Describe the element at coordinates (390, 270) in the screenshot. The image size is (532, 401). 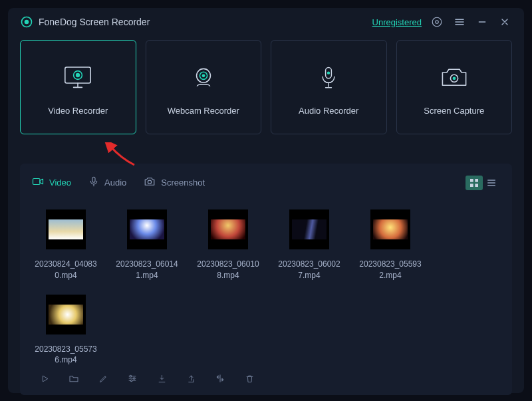
I see `item-filename: 20230823_055932.mp4` at that location.